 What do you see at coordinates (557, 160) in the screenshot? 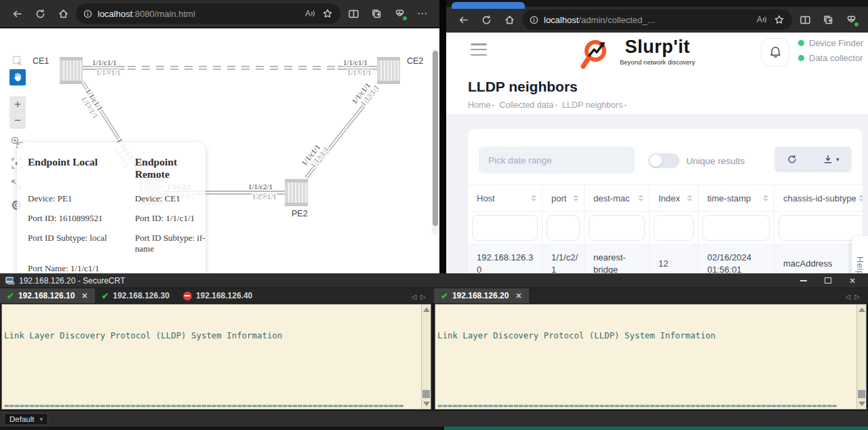
I see `date-range-input` at bounding box center [557, 160].